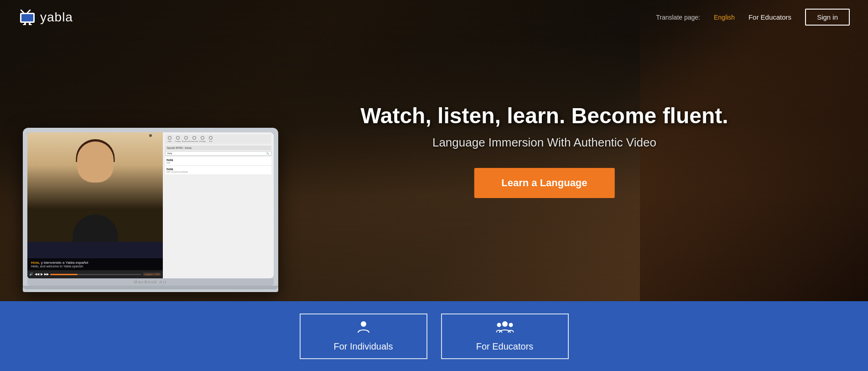  I want to click on screen-title: Spanish INTRO - Karela, so click(218, 148).